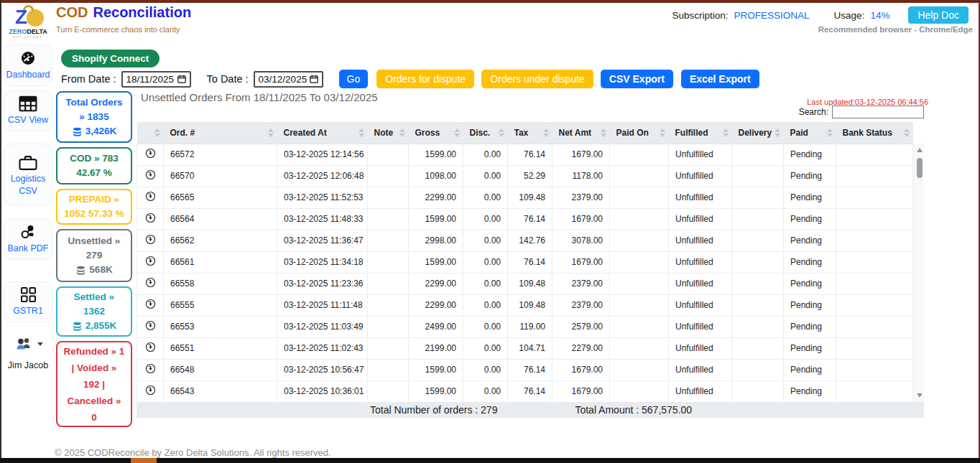 Image resolution: width=980 pixels, height=463 pixels. What do you see at coordinates (94, 312) in the screenshot?
I see `card-settled: Settled » 1362 2,855K` at bounding box center [94, 312].